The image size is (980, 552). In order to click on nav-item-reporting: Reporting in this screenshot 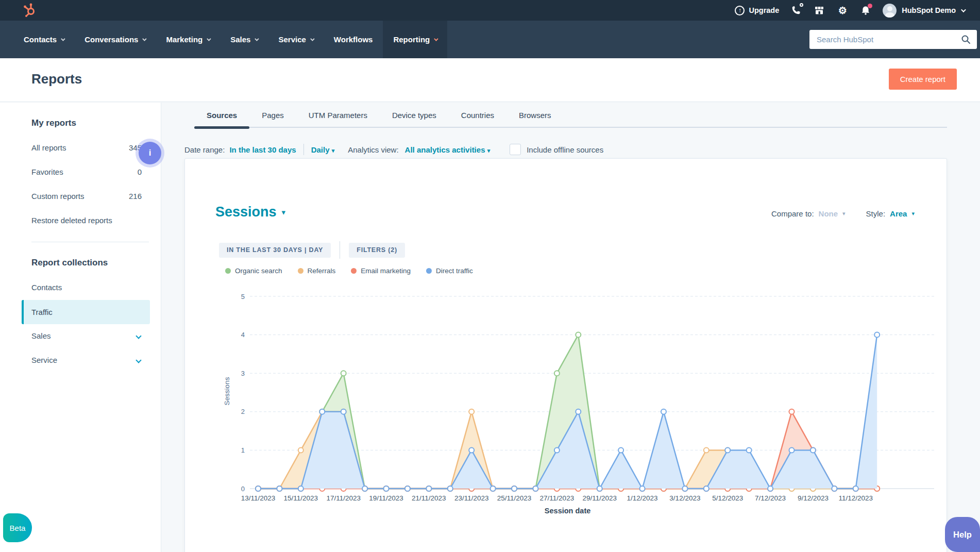, I will do `click(415, 39)`.